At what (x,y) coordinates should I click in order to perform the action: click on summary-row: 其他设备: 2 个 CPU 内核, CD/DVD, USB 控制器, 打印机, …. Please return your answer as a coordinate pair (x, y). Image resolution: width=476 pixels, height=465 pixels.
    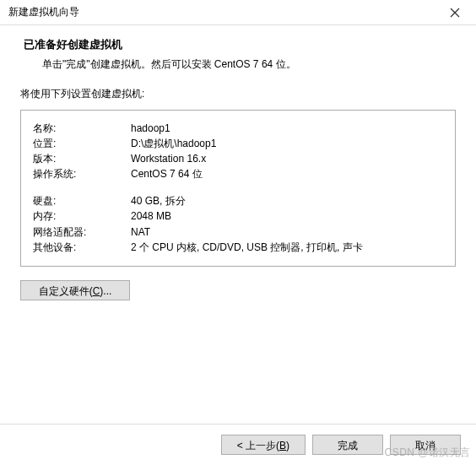
    Looking at the image, I should click on (238, 247).